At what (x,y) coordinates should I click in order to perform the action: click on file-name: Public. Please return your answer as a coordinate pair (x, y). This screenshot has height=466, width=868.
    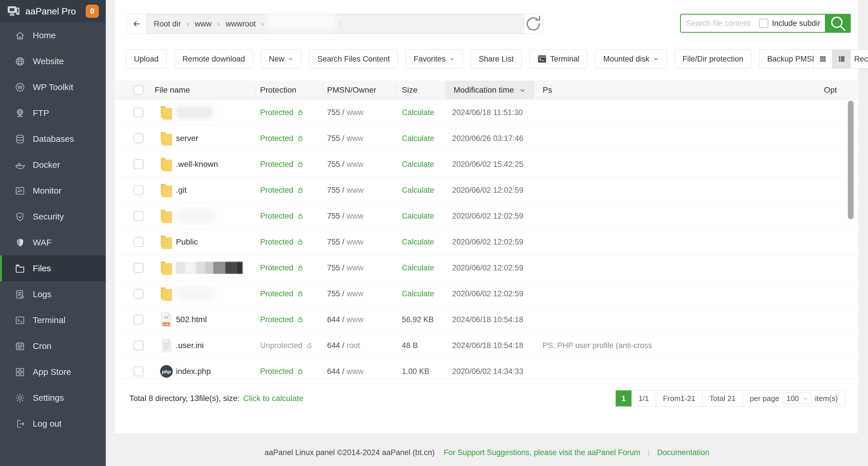
    Looking at the image, I should click on (187, 242).